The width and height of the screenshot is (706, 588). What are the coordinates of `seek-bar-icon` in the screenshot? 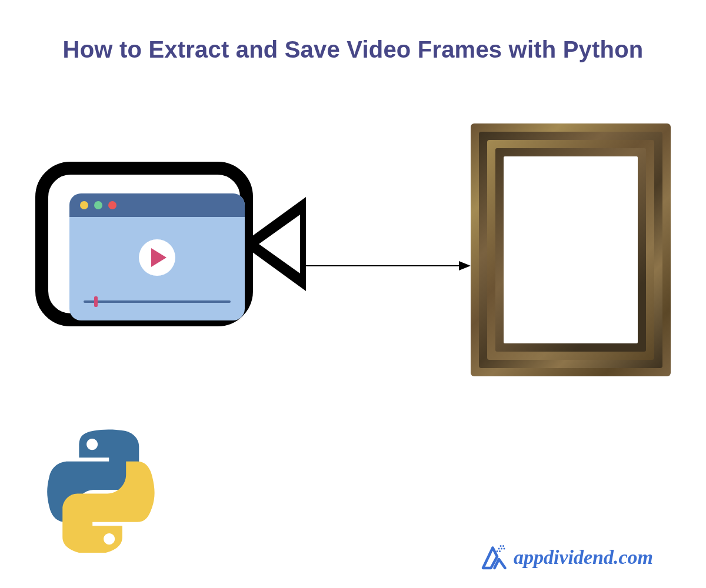 It's located at (157, 302).